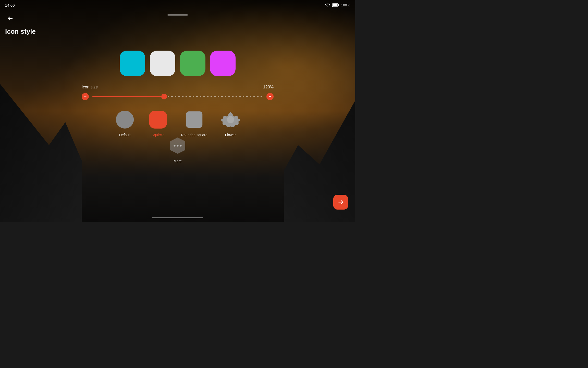 This screenshot has width=588, height=368. I want to click on slider-plus-button: +, so click(270, 97).